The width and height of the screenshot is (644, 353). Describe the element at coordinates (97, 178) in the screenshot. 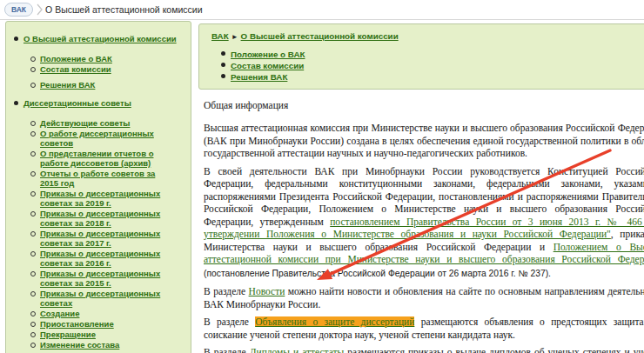

I see `sidebar-link: Отчеты о работе советов за 2015 год` at that location.